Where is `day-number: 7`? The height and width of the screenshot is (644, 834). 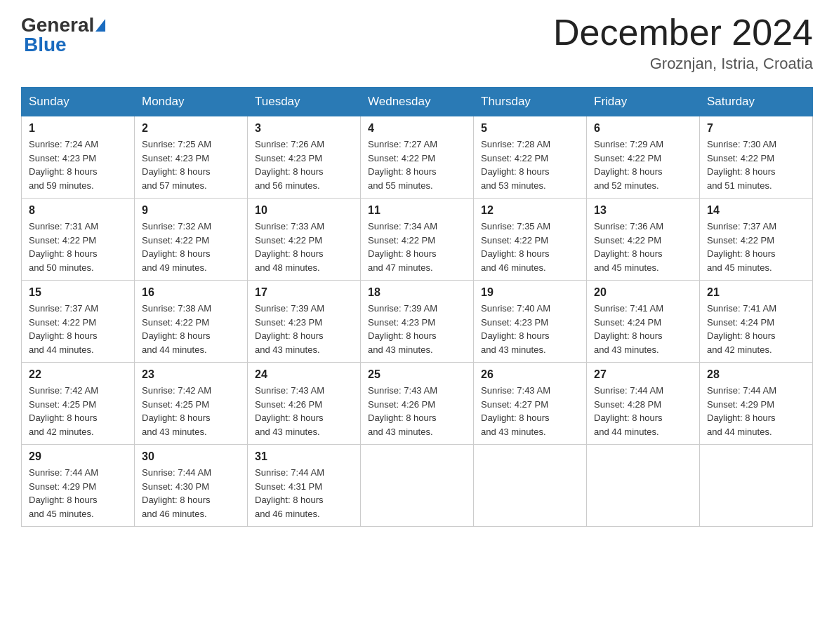 day-number: 7 is located at coordinates (756, 128).